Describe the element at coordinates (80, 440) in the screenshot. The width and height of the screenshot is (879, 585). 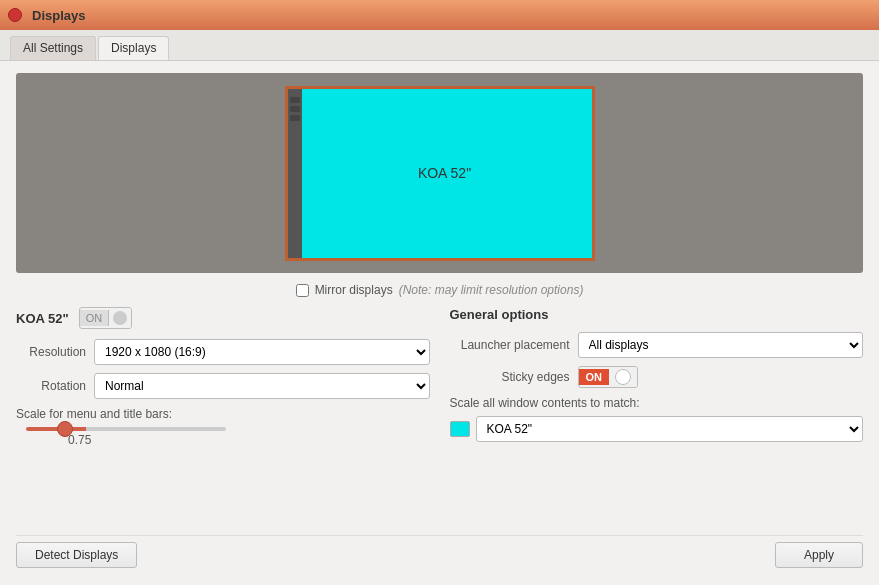
I see `scale-value: 0.75` at that location.